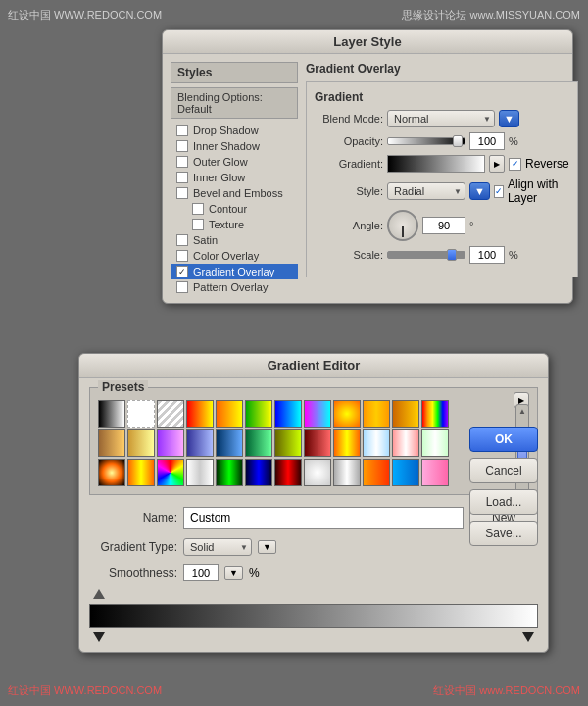  Describe the element at coordinates (218, 547) in the screenshot. I see `gradient-type-select: Solid` at that location.